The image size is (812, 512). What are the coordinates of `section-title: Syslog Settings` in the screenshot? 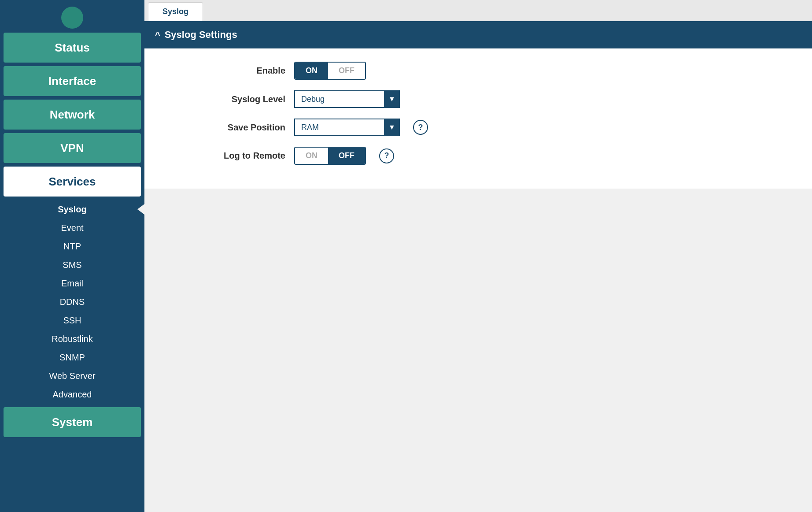 It's located at (201, 35).